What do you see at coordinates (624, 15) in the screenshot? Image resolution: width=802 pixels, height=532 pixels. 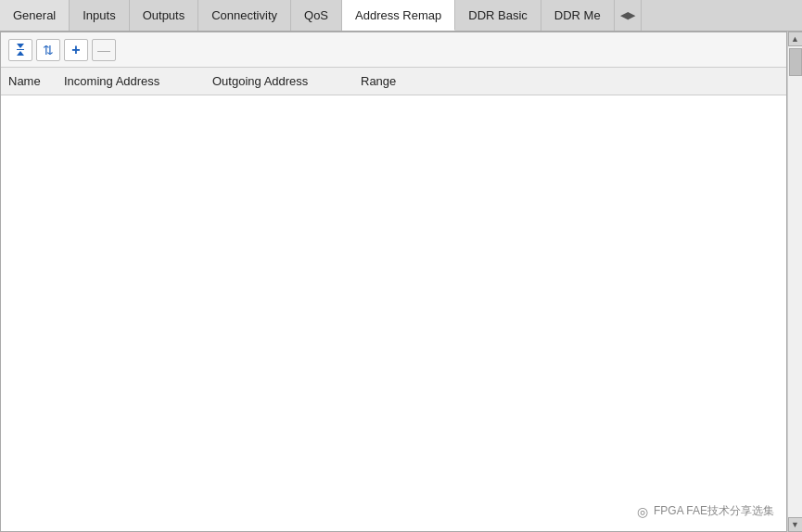 I see `chevron-left-icon: ◀` at bounding box center [624, 15].